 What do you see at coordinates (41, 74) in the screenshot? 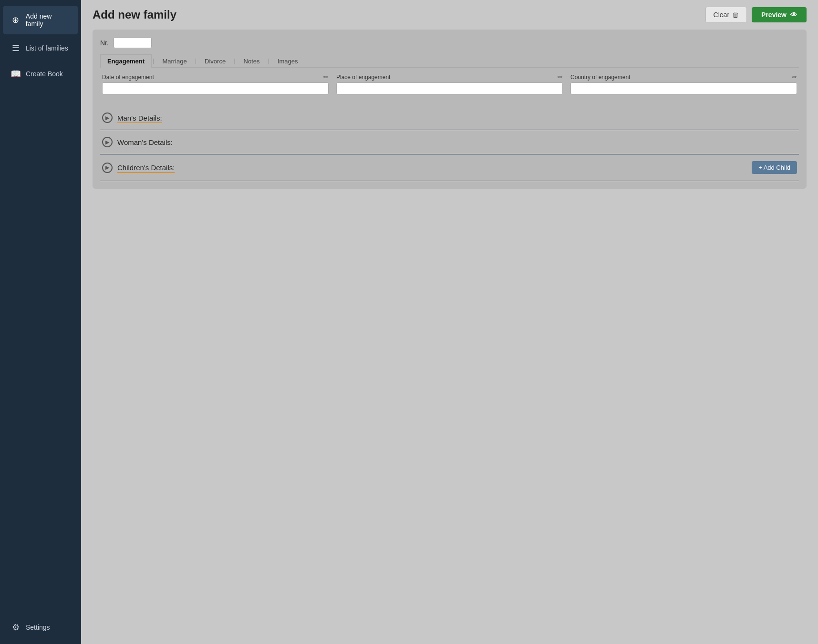
I see `sidebar-item-create-book: 📖 Create Book` at bounding box center [41, 74].